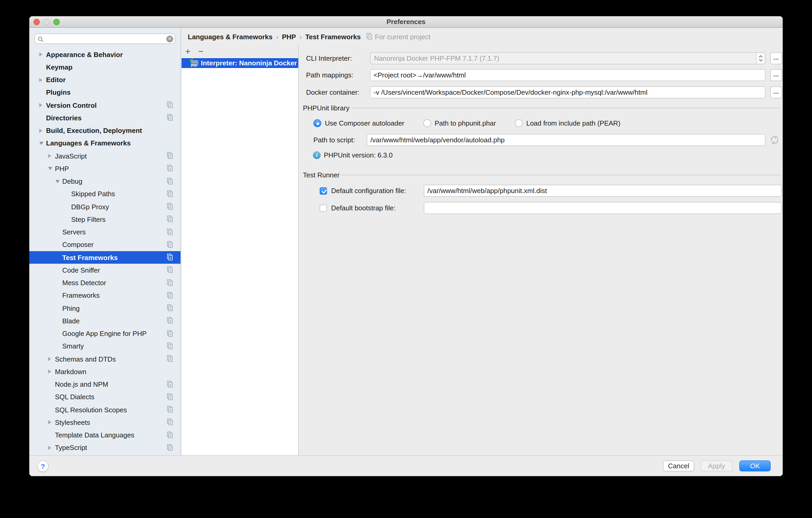 This screenshot has height=518, width=812. What do you see at coordinates (105, 423) in the screenshot?
I see `sidebar-item-stylesheets: Stylesheets` at bounding box center [105, 423].